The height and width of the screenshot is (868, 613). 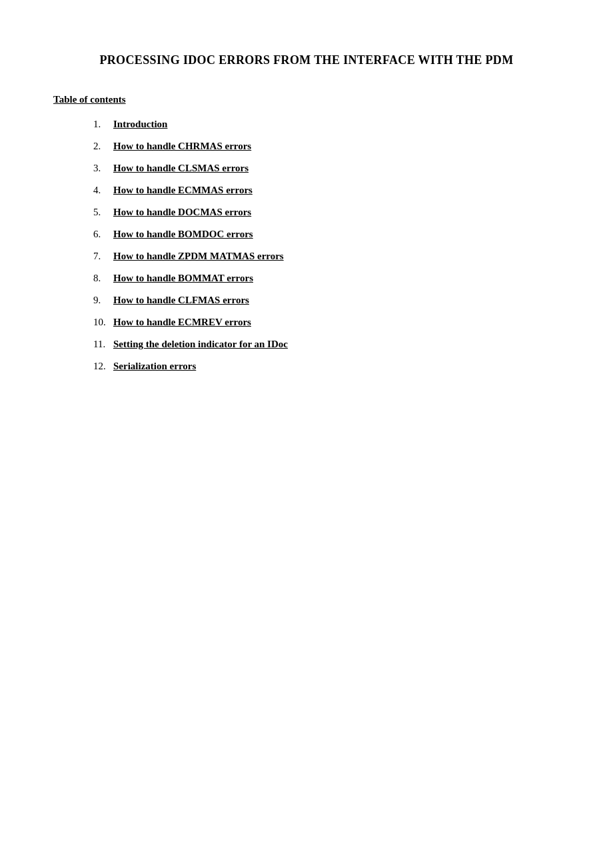 What do you see at coordinates (103, 367) in the screenshot?
I see `toc-item-number: 12.` at bounding box center [103, 367].